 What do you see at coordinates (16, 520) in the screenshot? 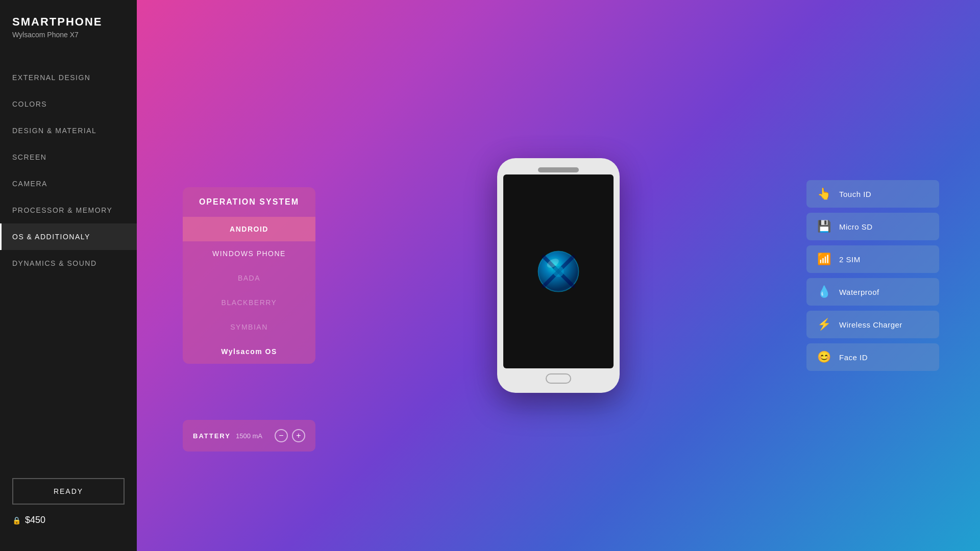
I see `price-icon: 🔒` at bounding box center [16, 520].